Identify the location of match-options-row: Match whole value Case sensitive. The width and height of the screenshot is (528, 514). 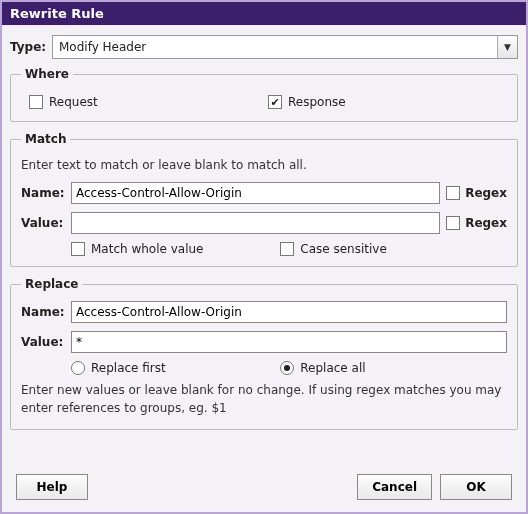
(264, 249).